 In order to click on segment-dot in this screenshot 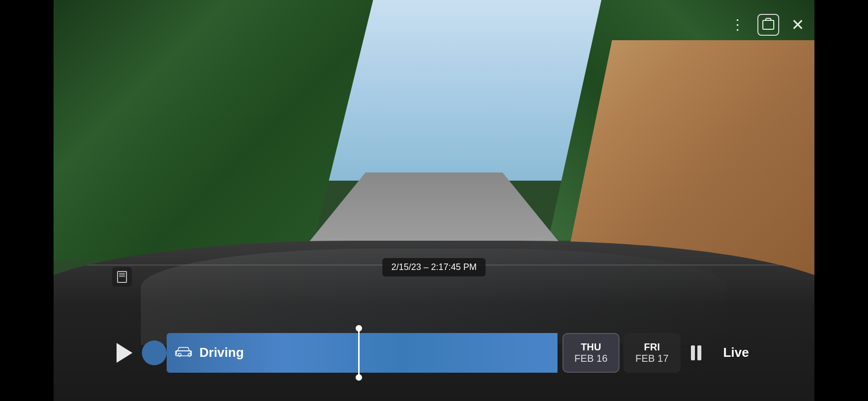, I will do `click(154, 353)`.